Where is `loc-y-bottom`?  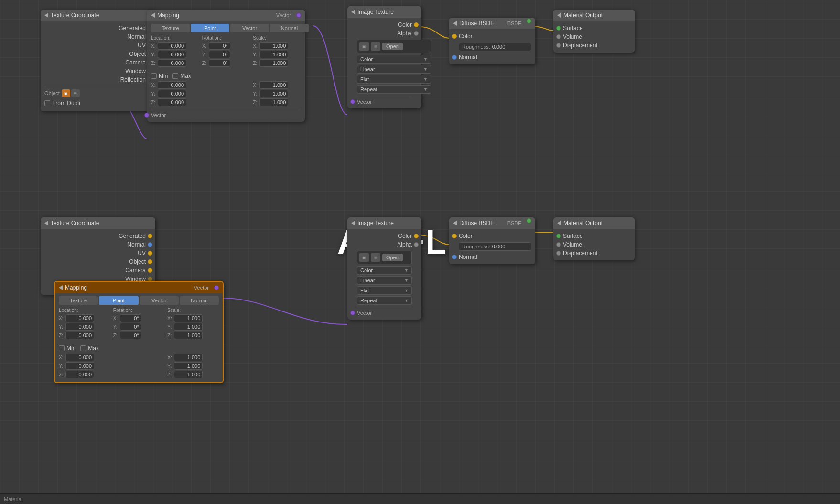
loc-y-bottom is located at coordinates (80, 327).